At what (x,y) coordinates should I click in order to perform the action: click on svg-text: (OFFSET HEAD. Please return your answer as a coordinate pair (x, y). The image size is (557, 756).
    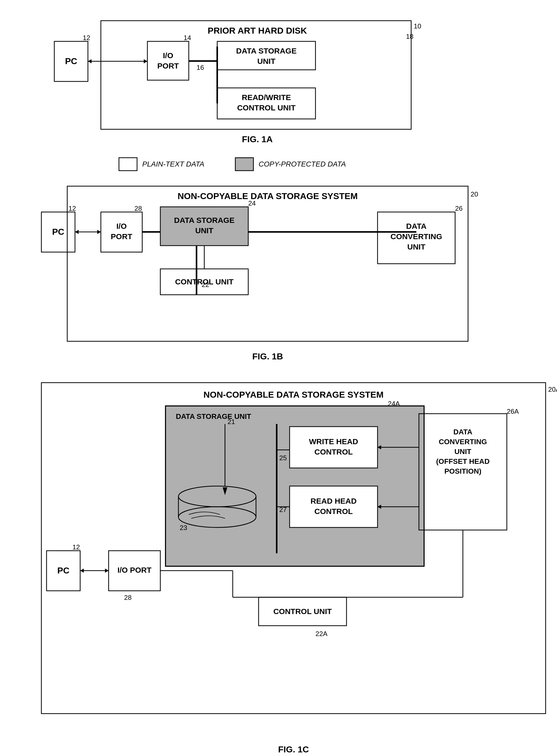
    Looking at the image, I should click on (463, 461).